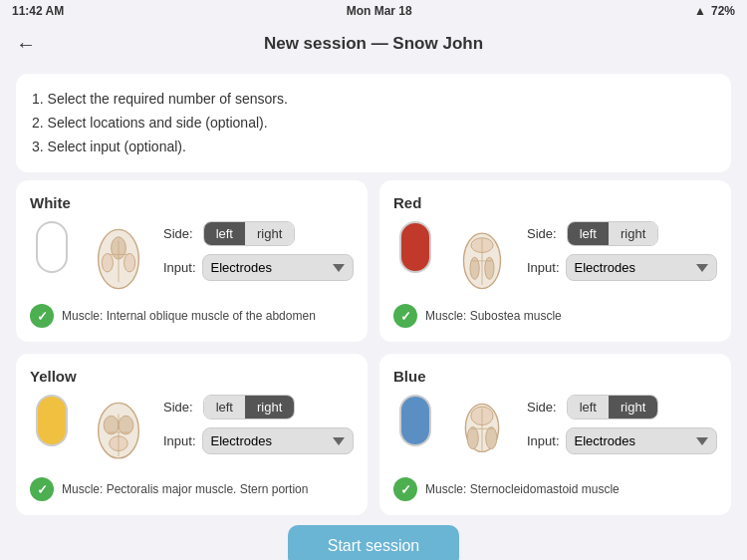  What do you see at coordinates (38, 11) in the screenshot?
I see `status-time: 11:42 AM` at bounding box center [38, 11].